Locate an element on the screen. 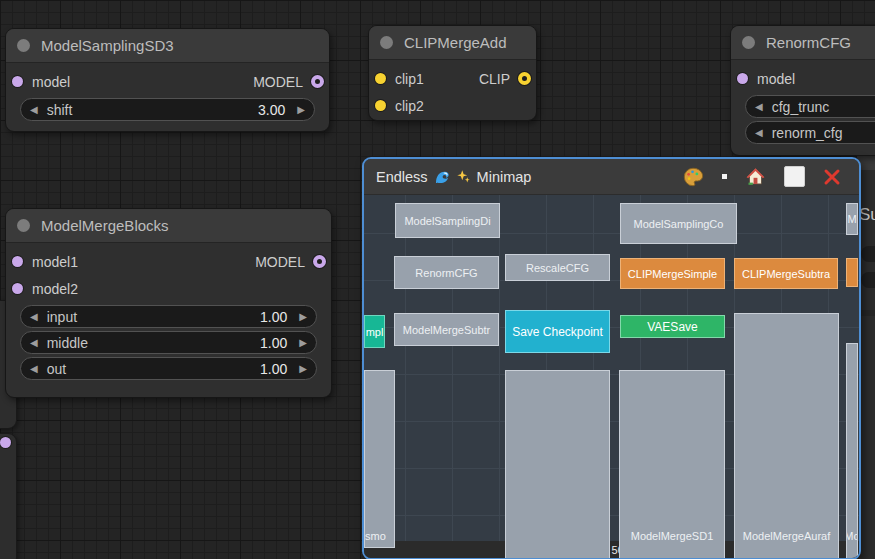  input-slot-label: model1 is located at coordinates (55, 262).